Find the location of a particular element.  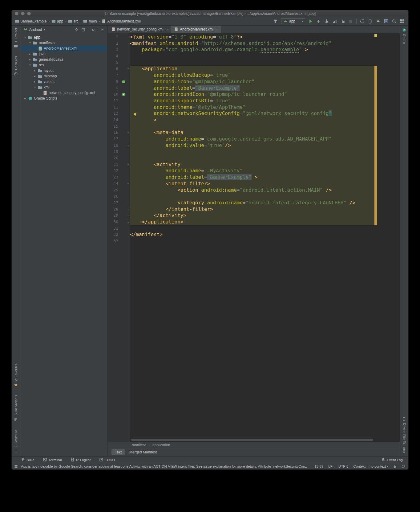

status-context-no-context: Context: <no context> is located at coordinates (371, 466).